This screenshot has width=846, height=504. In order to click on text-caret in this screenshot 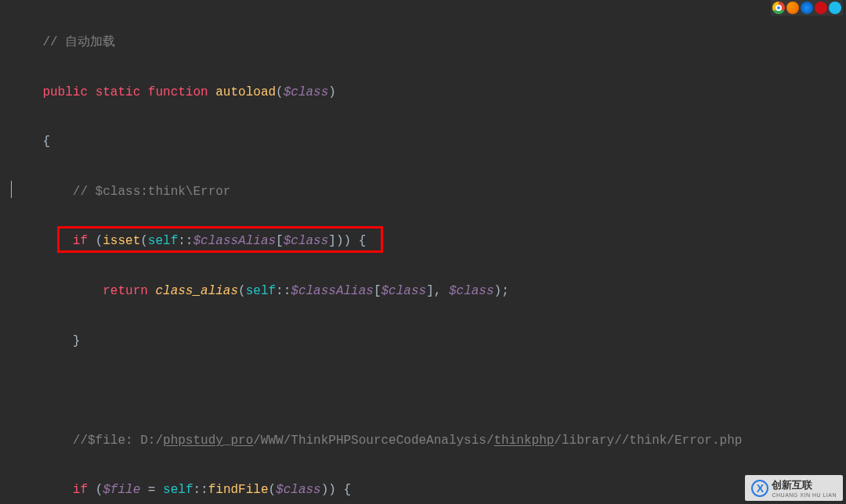, I will do `click(11, 189)`.